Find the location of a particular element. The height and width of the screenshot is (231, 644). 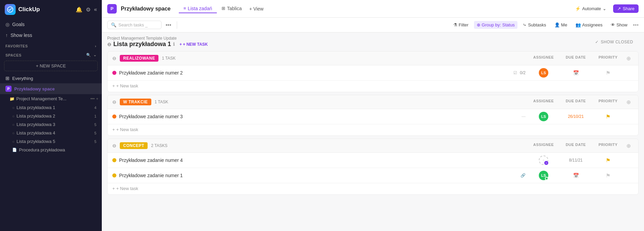

group-collapse-w-trakcie: ⊖ is located at coordinates (114, 102).